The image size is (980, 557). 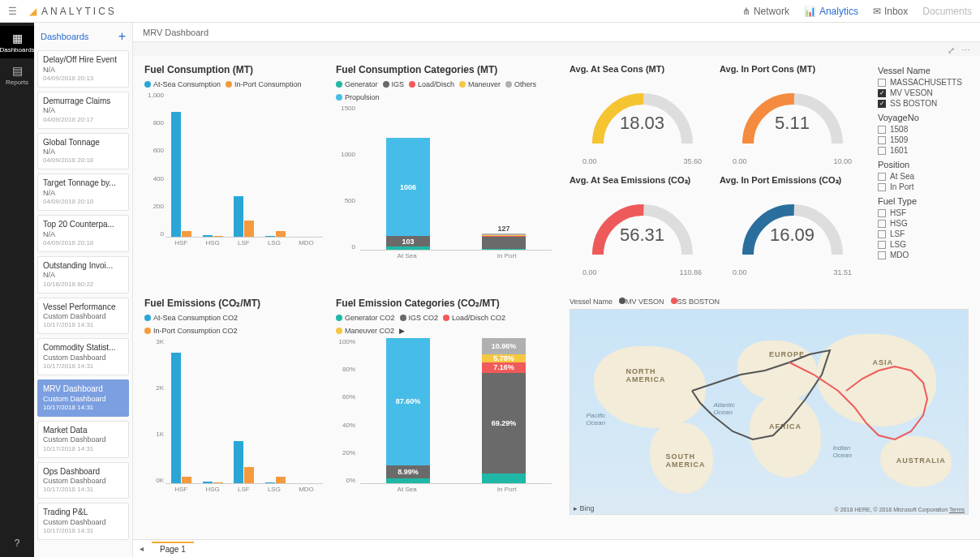 I want to click on dashboards-icon: ▦, so click(x=18, y=38).